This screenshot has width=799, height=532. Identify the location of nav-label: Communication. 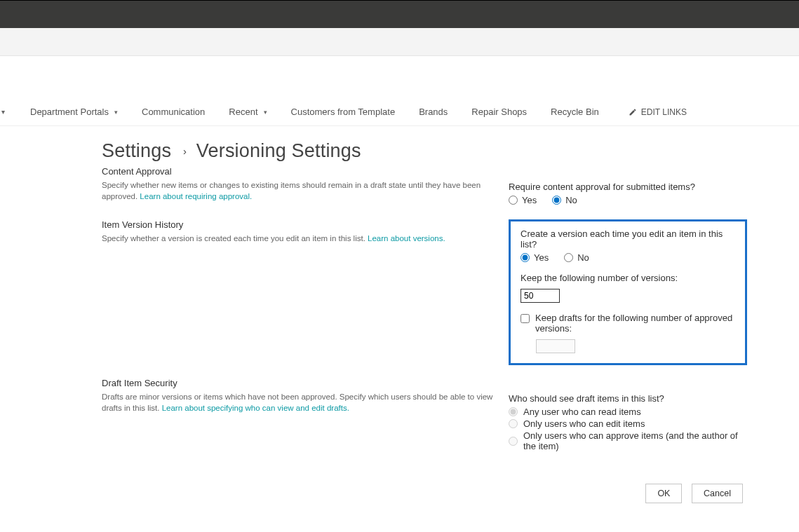
(173, 112).